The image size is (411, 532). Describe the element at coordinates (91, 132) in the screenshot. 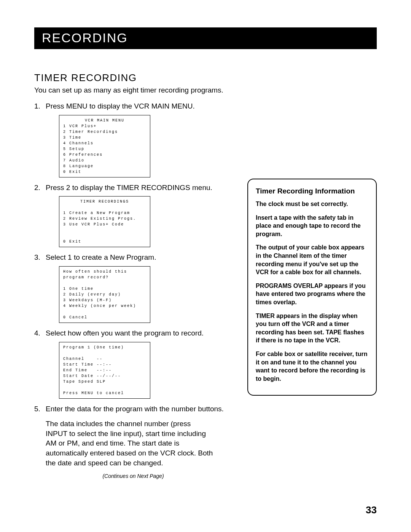

I see `menu-line: 2 Timer Recordings` at that location.